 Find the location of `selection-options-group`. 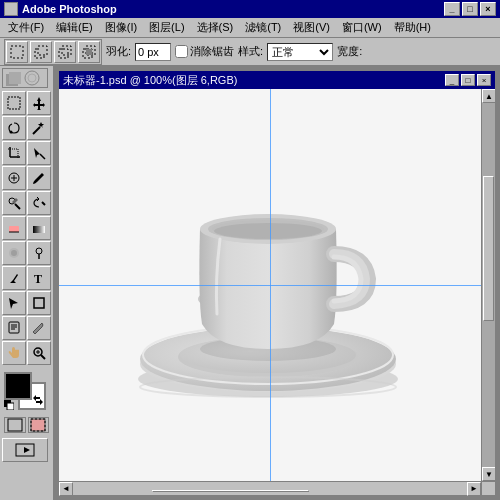

selection-options-group is located at coordinates (53, 52).